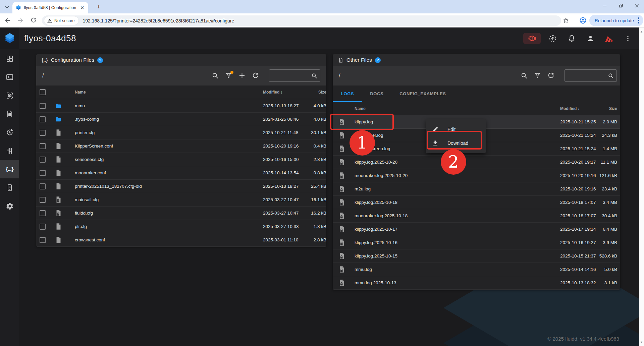  I want to click on scroll-up-icon: ▲, so click(641, 32).